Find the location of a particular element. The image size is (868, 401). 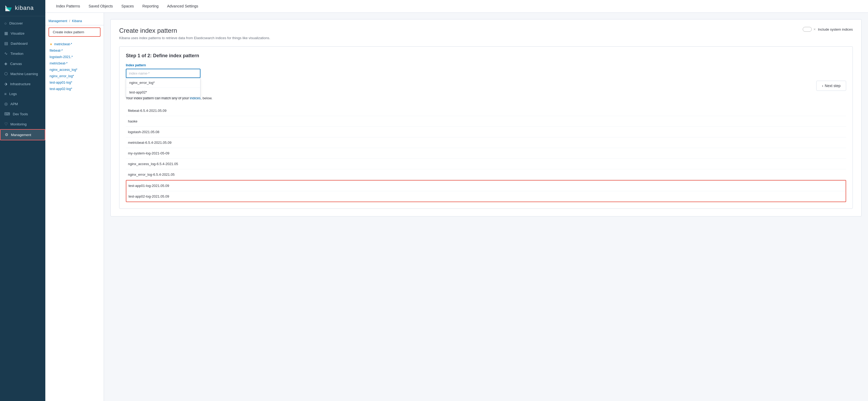

index-name: logstash-2021.05.08 is located at coordinates (486, 132).